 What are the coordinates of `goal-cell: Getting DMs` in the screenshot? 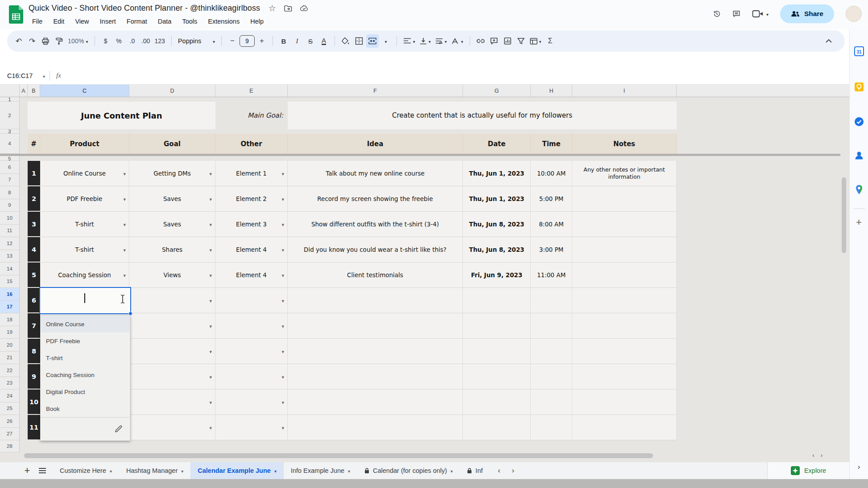 It's located at (172, 174).